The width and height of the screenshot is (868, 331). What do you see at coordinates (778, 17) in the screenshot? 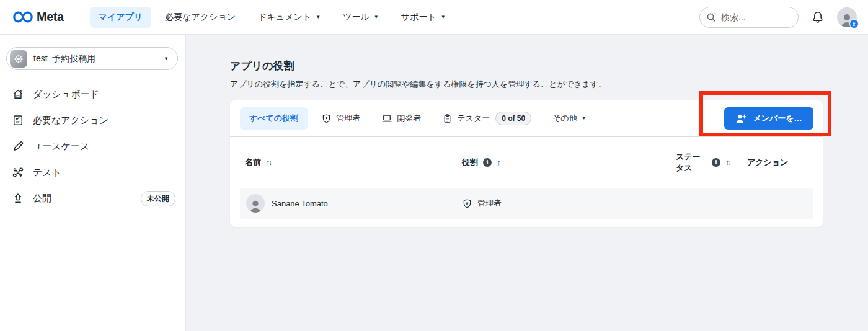
I see `top-nav-right: f` at bounding box center [778, 17].